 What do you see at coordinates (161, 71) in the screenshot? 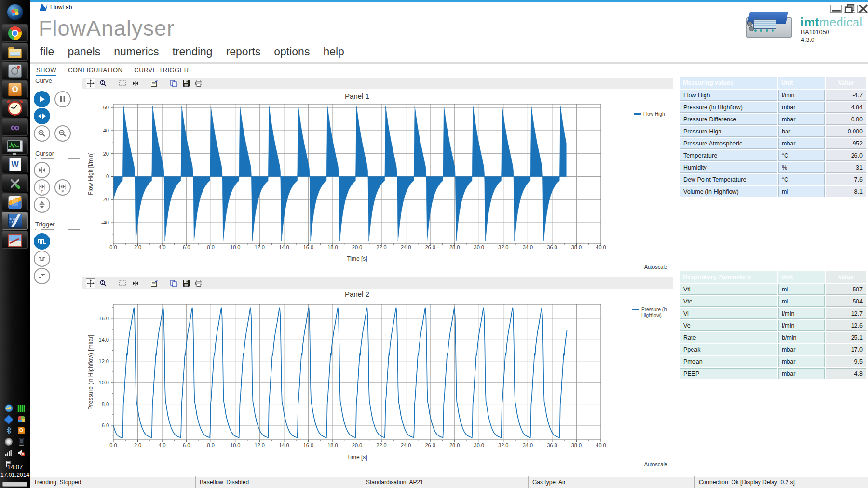
I see `tab-curve-trigger: CURVE TRIGGER` at bounding box center [161, 71].